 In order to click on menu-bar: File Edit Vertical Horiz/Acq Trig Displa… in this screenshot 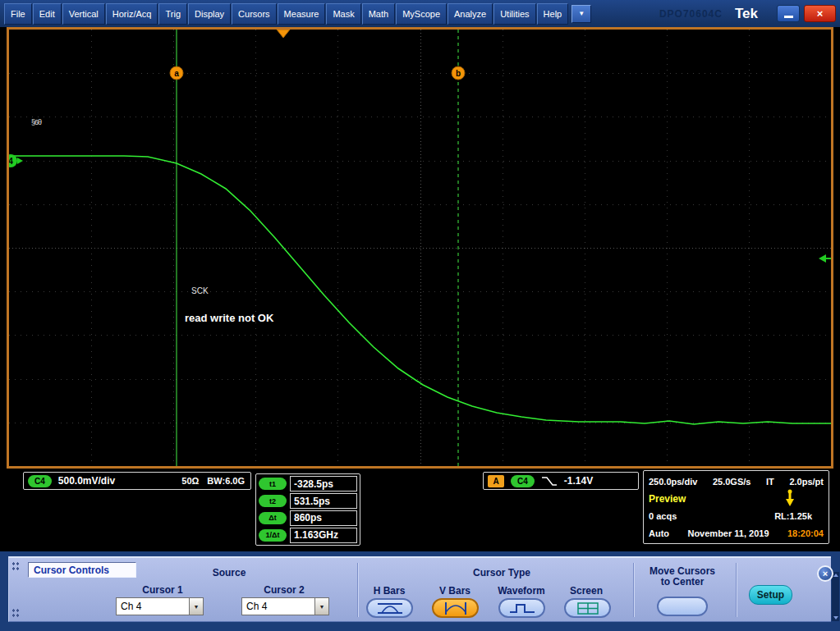, I will do `click(420, 13)`.